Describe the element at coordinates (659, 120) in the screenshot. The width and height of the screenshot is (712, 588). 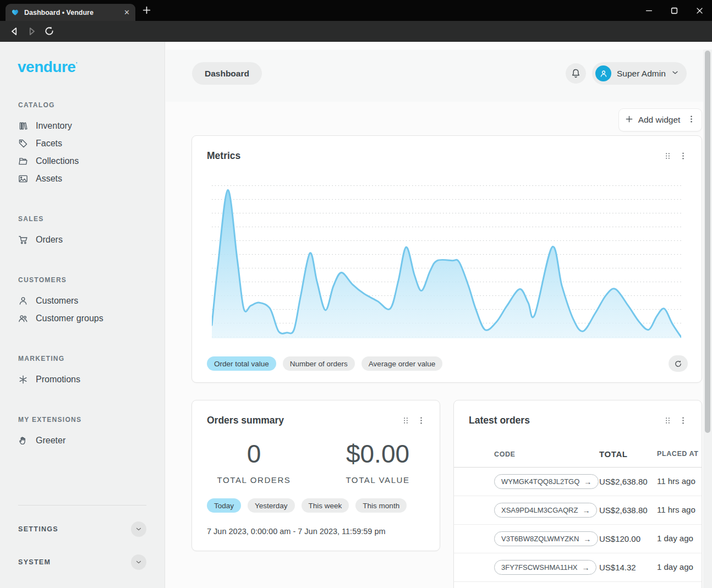
I see `add-widget-label: Add widget` at that location.